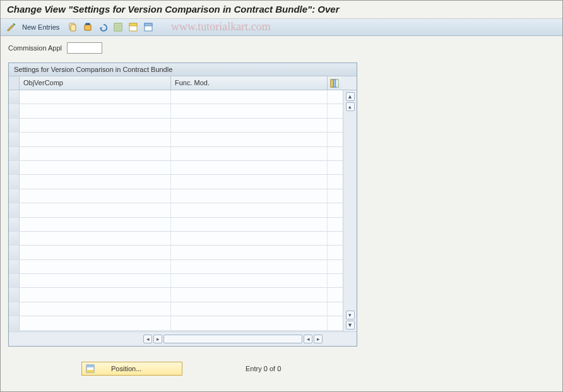 This screenshot has height=392, width=563. I want to click on scroll-right-icon: ◂, so click(308, 339).